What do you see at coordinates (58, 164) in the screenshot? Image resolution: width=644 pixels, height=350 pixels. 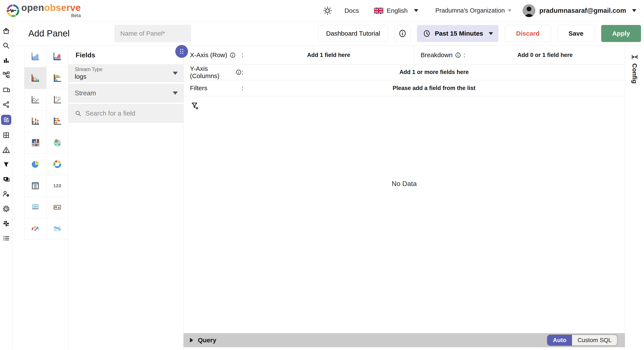 I see `chart-type-donut` at bounding box center [58, 164].